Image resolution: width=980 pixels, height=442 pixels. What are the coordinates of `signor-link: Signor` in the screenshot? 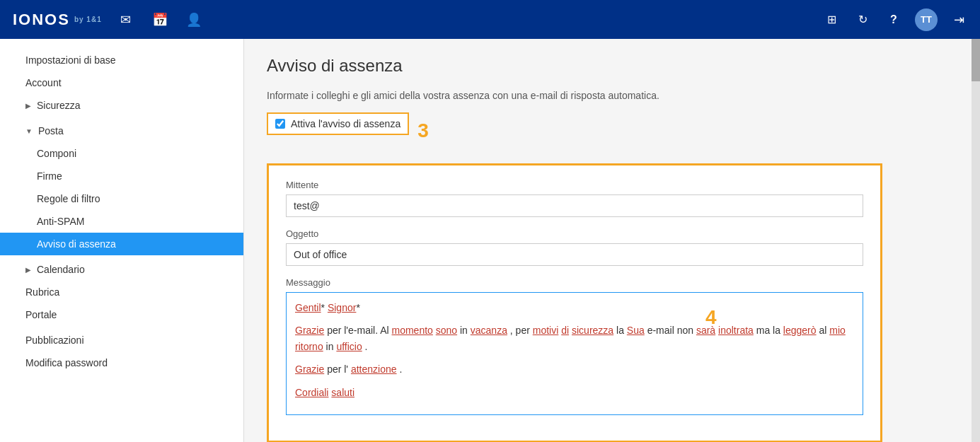 It's located at (342, 308).